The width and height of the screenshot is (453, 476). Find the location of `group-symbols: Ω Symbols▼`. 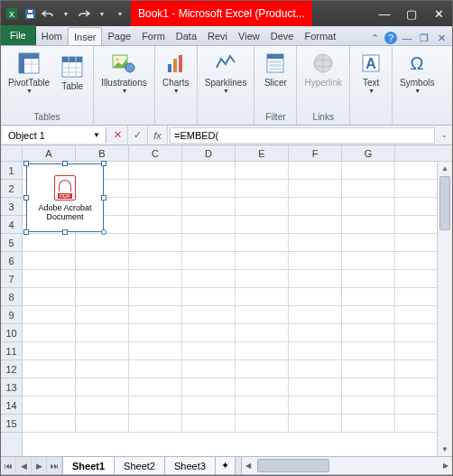

group-symbols: Ω Symbols▼ is located at coordinates (417, 85).